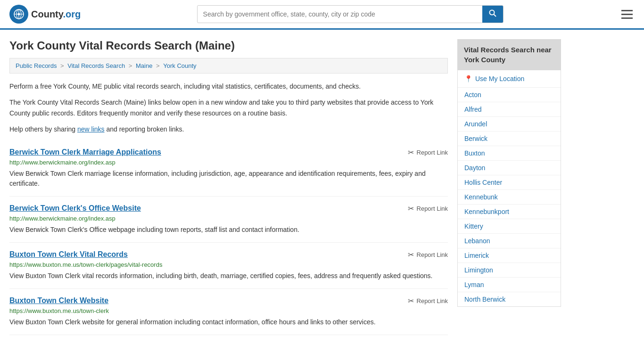 This screenshot has width=644, height=362. What do you see at coordinates (509, 95) in the screenshot?
I see `sidebar-link-acton: Acton` at bounding box center [509, 95].